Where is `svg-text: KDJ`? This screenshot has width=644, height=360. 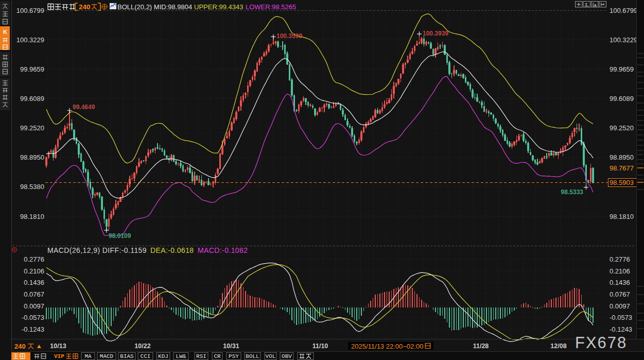
svg-text: KDJ is located at coordinates (163, 356).